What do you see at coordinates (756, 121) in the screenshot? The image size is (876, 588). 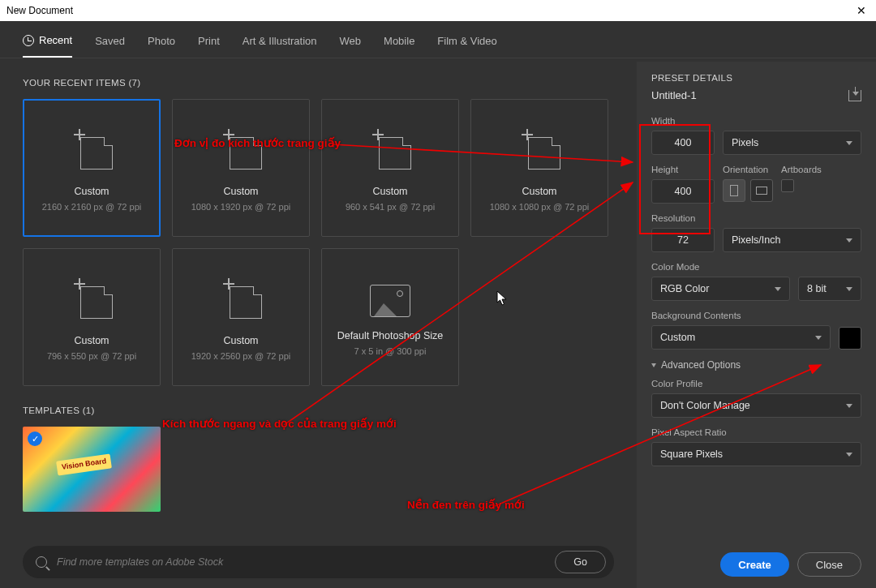 I see `width-label: Width` at bounding box center [756, 121].